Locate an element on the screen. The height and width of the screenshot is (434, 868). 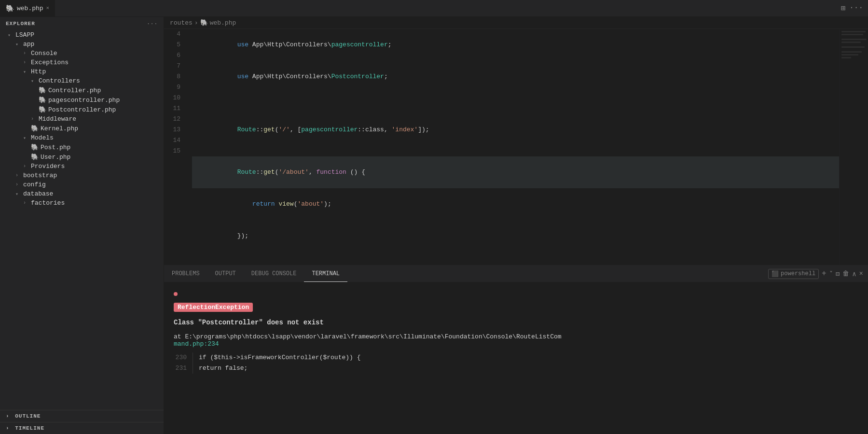
code-line-5: use App\Http\Controllers\Postcontroller; is located at coordinates (515, 77).